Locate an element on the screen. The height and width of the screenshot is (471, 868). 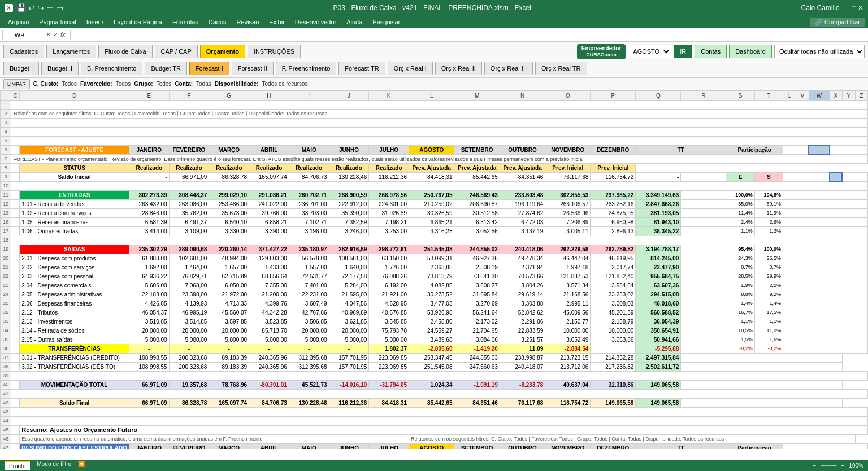
c-custo-value: Todos is located at coordinates (69, 84).